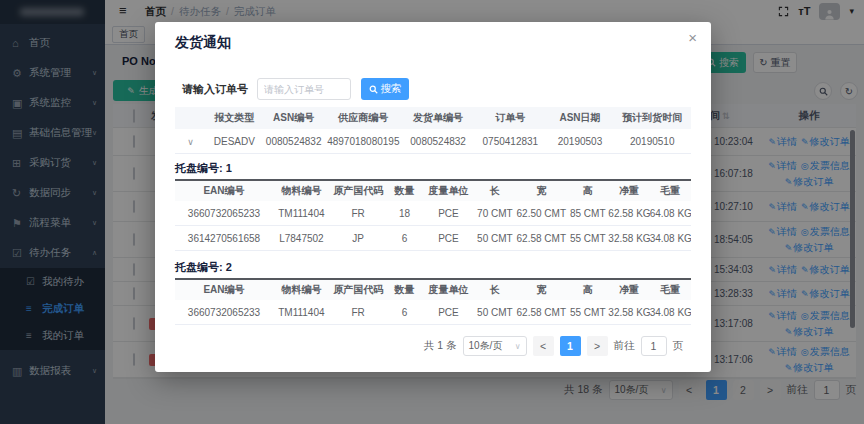  What do you see at coordinates (204, 168) in the screenshot?
I see `pallet-1-label: 托盘编号: 1` at bounding box center [204, 168].